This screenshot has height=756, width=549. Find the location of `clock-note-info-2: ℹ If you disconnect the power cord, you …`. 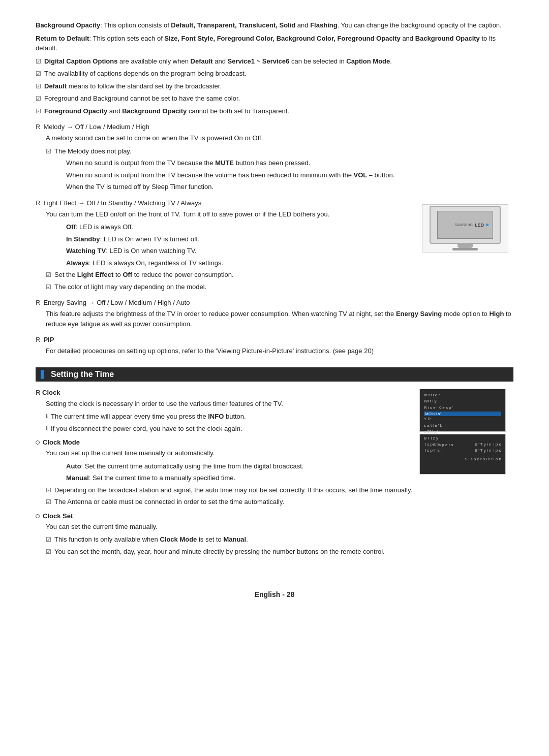

clock-note-info-2: ℹ If you disconnect the power cord, you … is located at coordinates (228, 429).